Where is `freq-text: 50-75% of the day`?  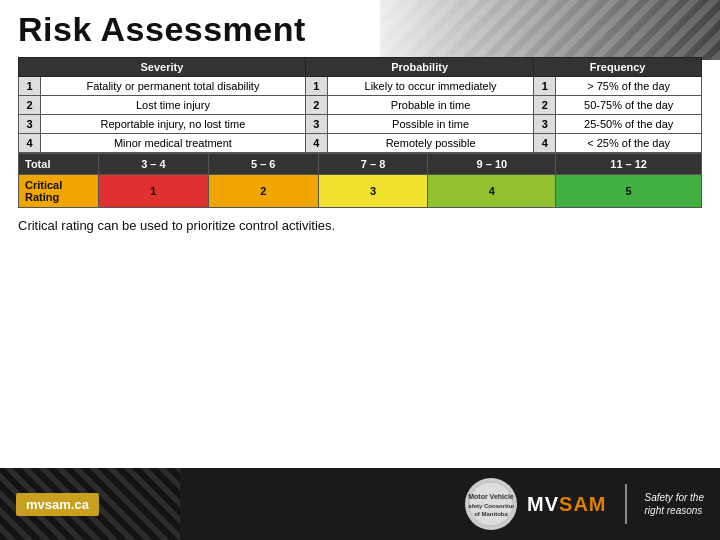
freq-text: 50-75% of the day is located at coordinates (629, 106).